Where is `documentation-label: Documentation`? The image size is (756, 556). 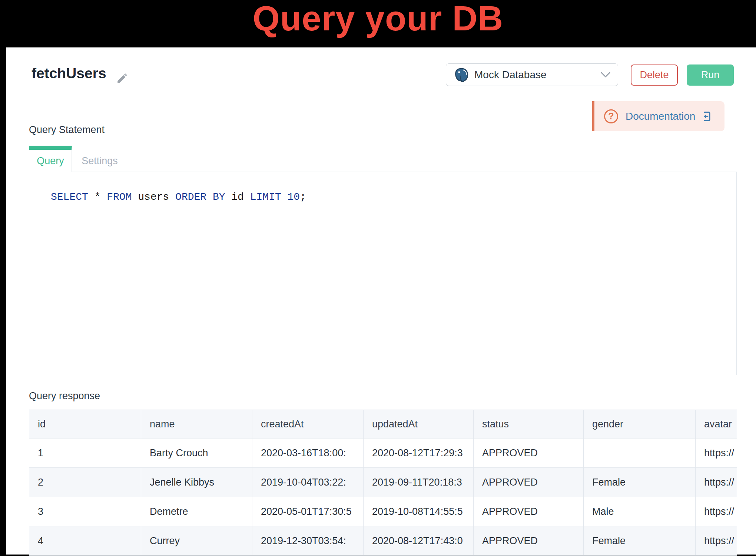
documentation-label: Documentation is located at coordinates (660, 116).